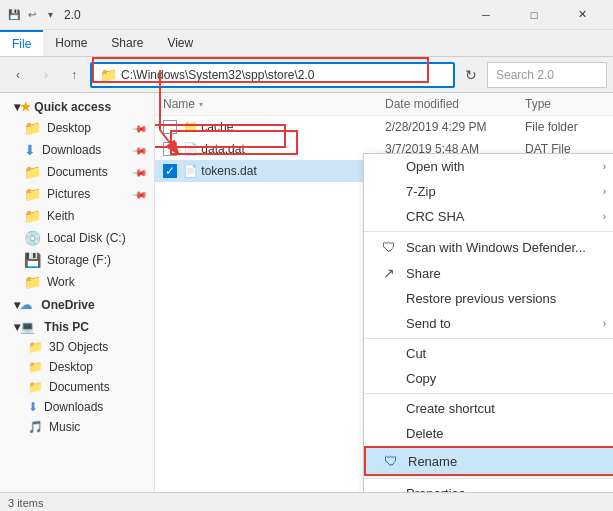 This screenshot has height=511, width=613. Describe the element at coordinates (77, 367) in the screenshot. I see `sidebar-item-desktop2: 📁 Desktop` at that location.